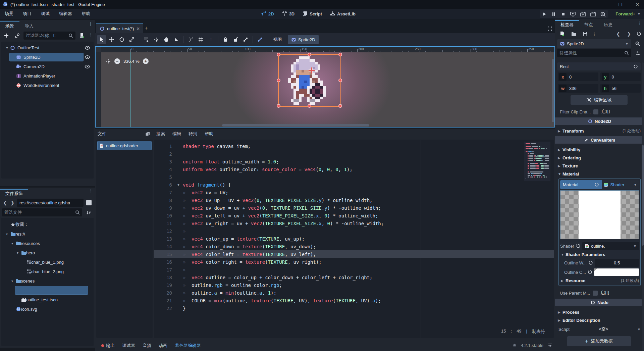 This screenshot has height=351, width=644. Describe the element at coordinates (585, 34) in the screenshot. I see `save-resource-button` at that location.